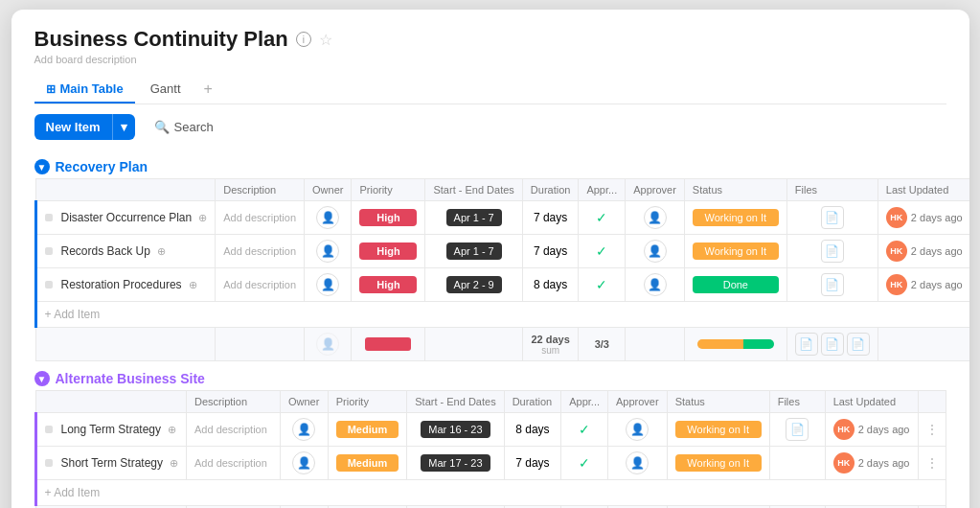 This screenshot has width=980, height=508. I want to click on tab-gantt: Gantt, so click(166, 90).